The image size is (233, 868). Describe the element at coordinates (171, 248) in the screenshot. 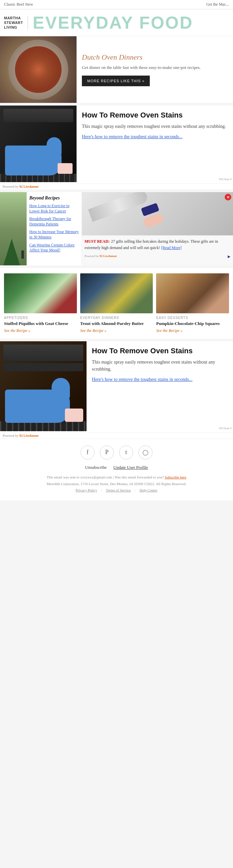

I see `read-more-link: [Read More]` at that location.